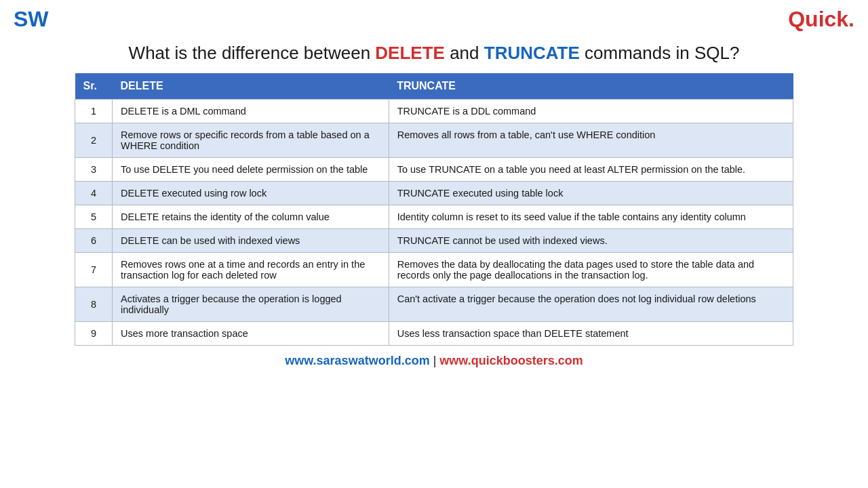  Describe the element at coordinates (251, 270) in the screenshot. I see `cell-delete: Removes rows one at a time and records a…` at that location.